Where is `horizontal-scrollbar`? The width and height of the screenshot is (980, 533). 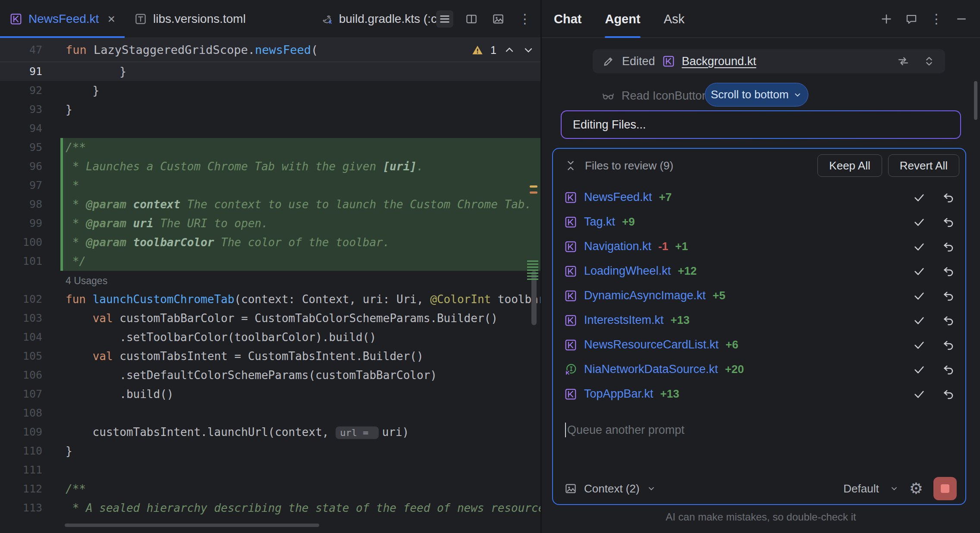
horizontal-scrollbar is located at coordinates (192, 525).